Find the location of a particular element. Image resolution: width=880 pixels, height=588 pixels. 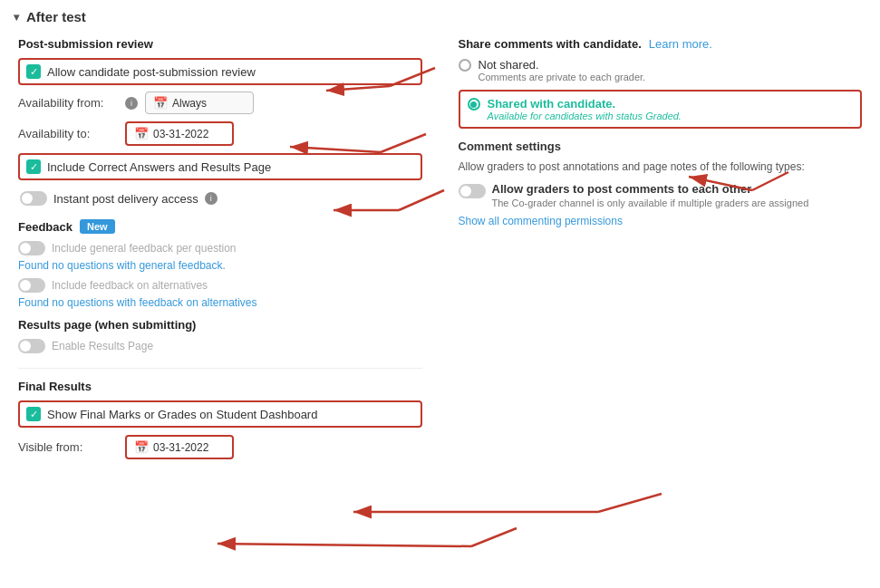

check-icon3: ✓ is located at coordinates (34, 415).